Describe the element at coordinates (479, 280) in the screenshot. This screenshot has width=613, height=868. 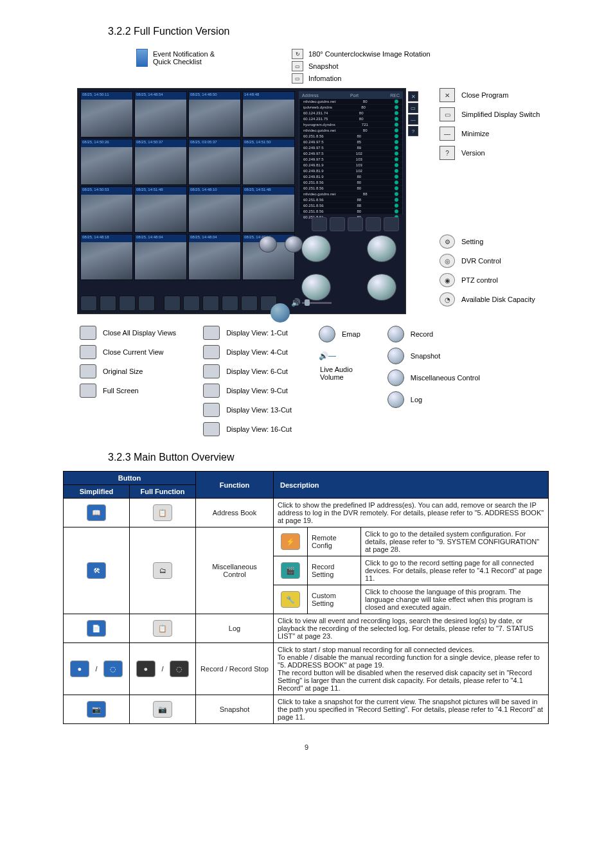
I see `ptz-control-label: PTZ control` at that location.